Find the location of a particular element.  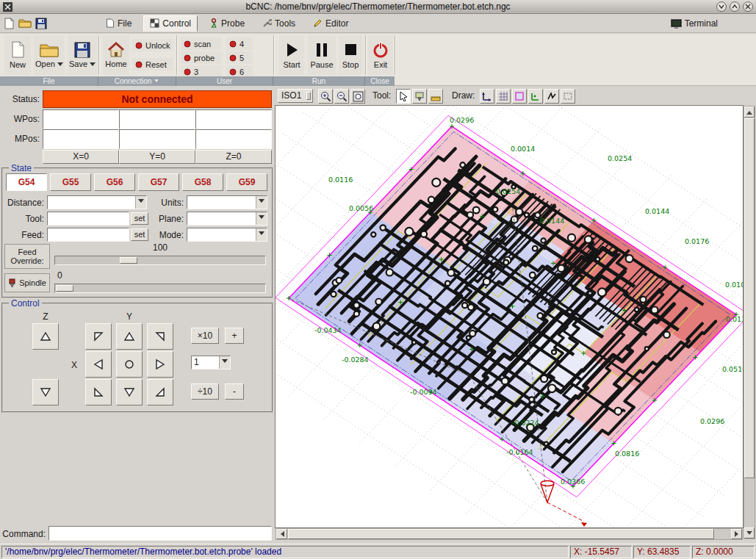

zoom-out-button is located at coordinates (342, 96).